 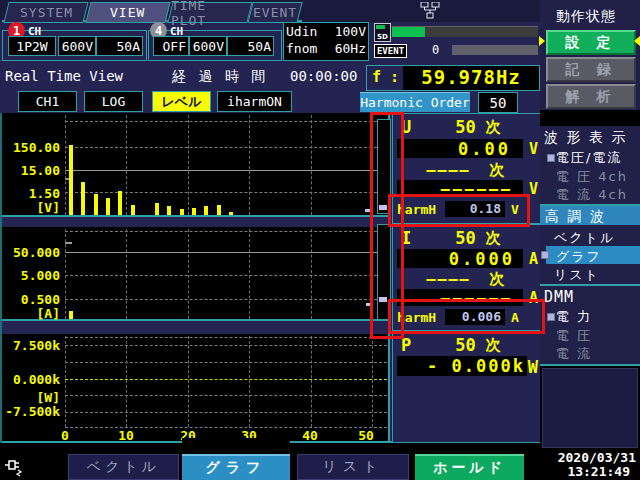 I want to click on view-mode-label: Real Time View, so click(x=64, y=76).